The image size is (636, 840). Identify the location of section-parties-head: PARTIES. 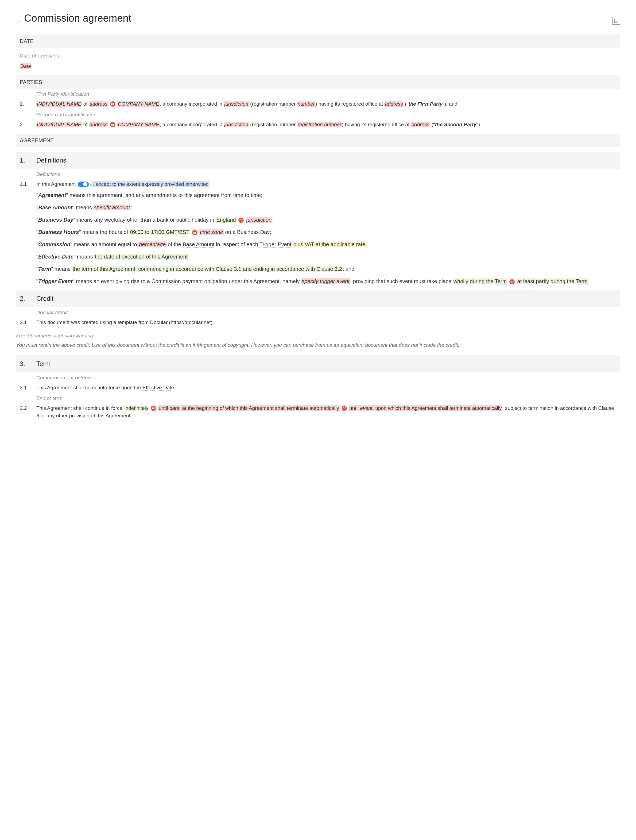
(318, 82).